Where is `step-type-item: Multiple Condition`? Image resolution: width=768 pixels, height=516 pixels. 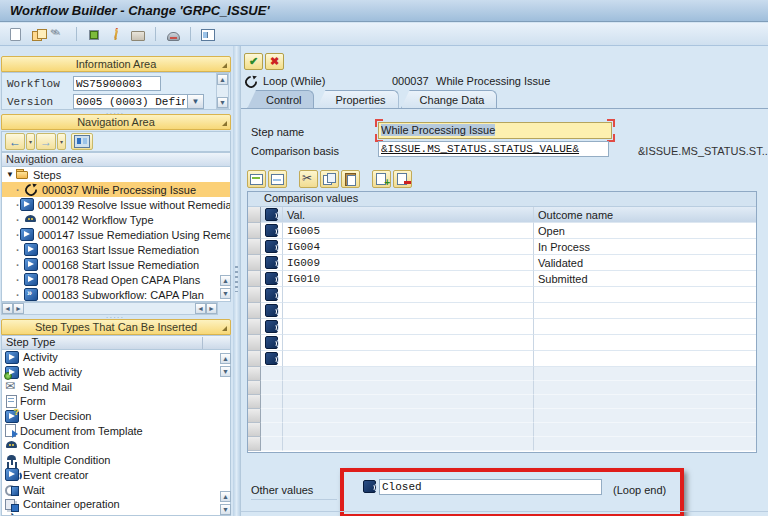
step-type-item: Multiple Condition is located at coordinates (116, 460).